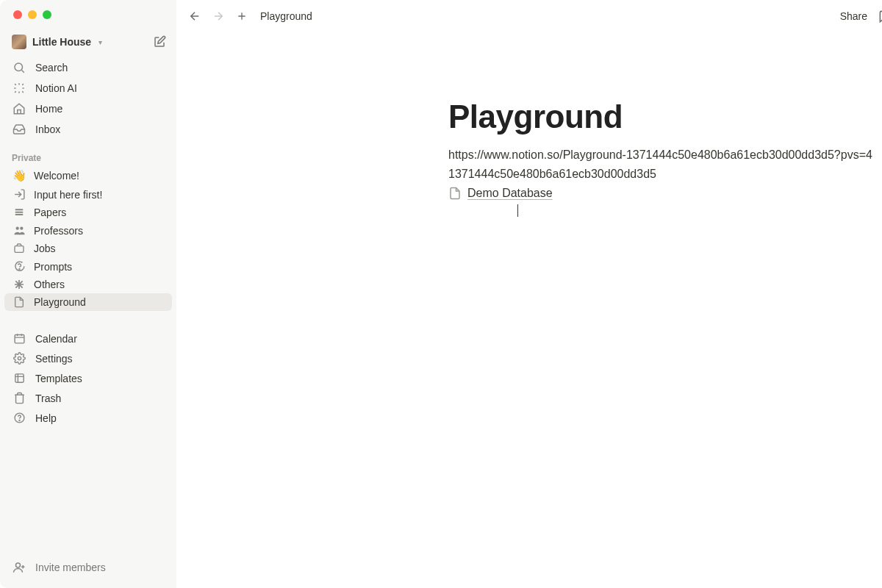  Describe the element at coordinates (51, 68) in the screenshot. I see `sidebar-item-label: Search` at that location.